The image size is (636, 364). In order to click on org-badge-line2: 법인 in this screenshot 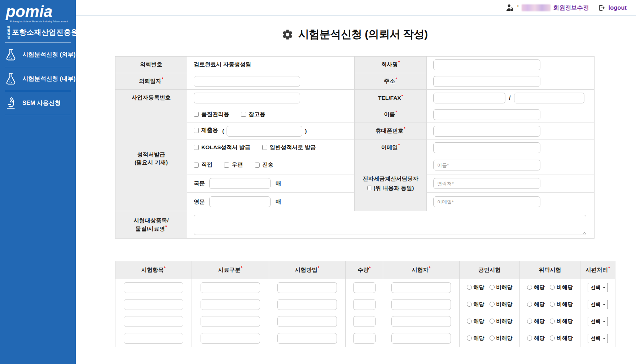, I will do `click(9, 35)`.